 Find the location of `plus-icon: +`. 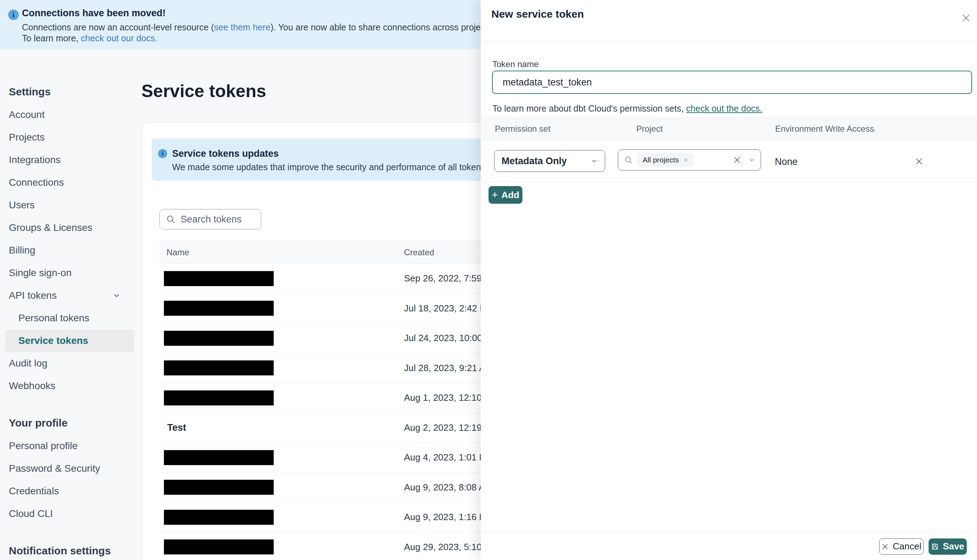

plus-icon: + is located at coordinates (495, 195).